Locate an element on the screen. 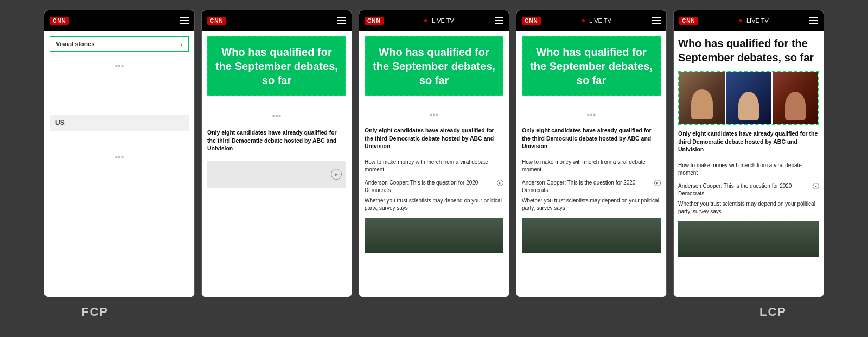 The height and width of the screenshot is (337, 868). cnn-bar-5: CNN LIVE TV is located at coordinates (749, 21).